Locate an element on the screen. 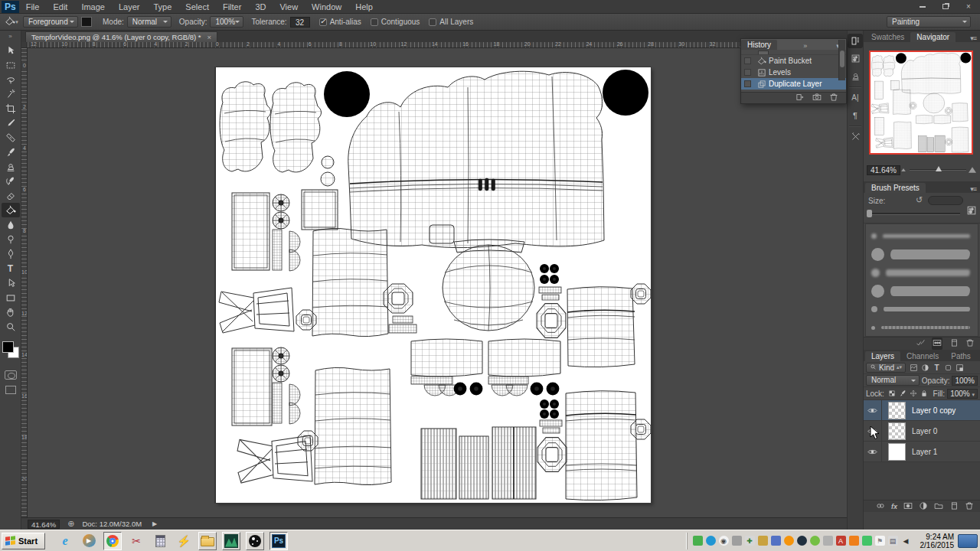  menu-file: File is located at coordinates (33, 7).